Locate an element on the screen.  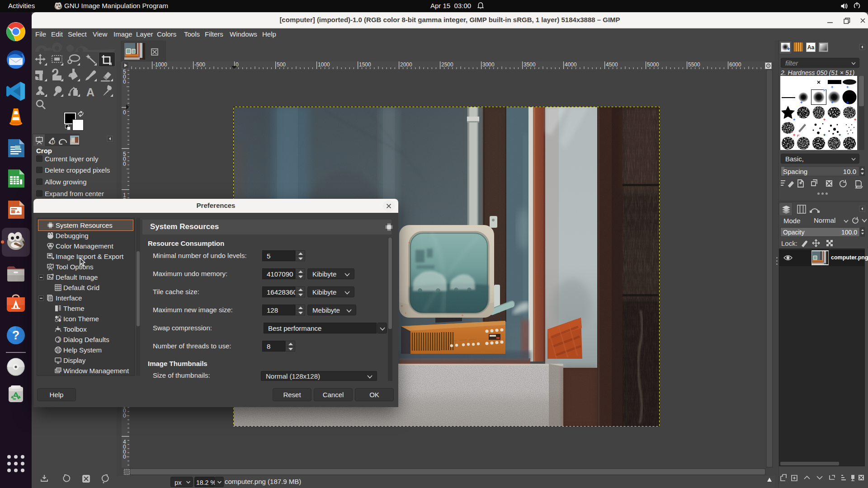
svg-text: -500 is located at coordinates (200, 65).